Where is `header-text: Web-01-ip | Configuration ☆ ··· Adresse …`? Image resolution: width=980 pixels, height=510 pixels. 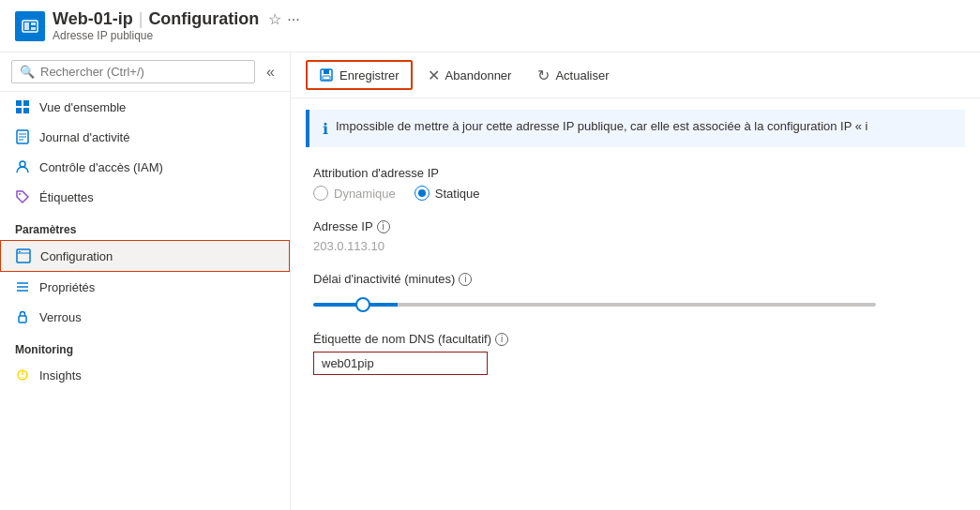
header-text: Web-01-ip | Configuration ☆ ··· Adresse … is located at coordinates (176, 26).